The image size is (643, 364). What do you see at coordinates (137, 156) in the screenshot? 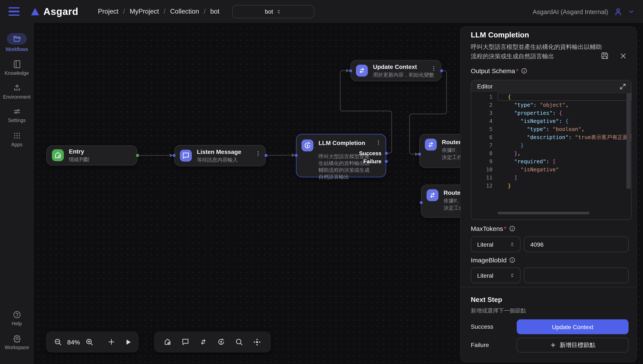
I see `port-entry-out` at bounding box center [137, 156].